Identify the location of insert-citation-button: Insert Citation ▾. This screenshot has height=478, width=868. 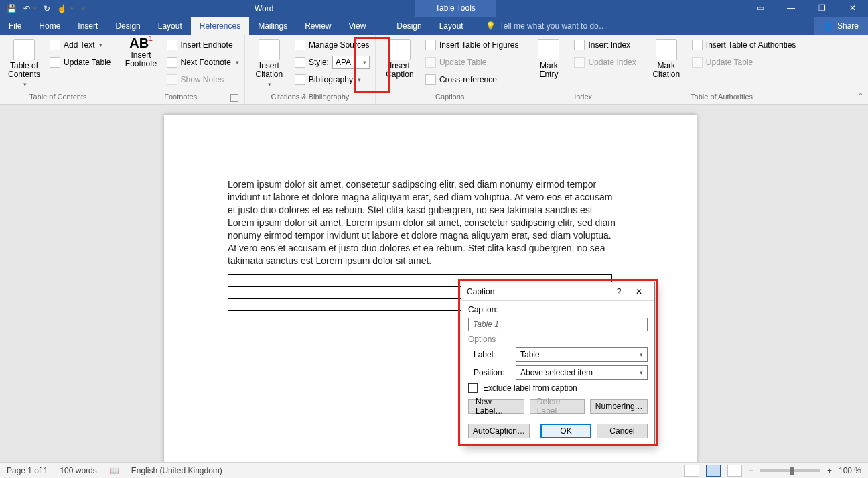
(269, 63).